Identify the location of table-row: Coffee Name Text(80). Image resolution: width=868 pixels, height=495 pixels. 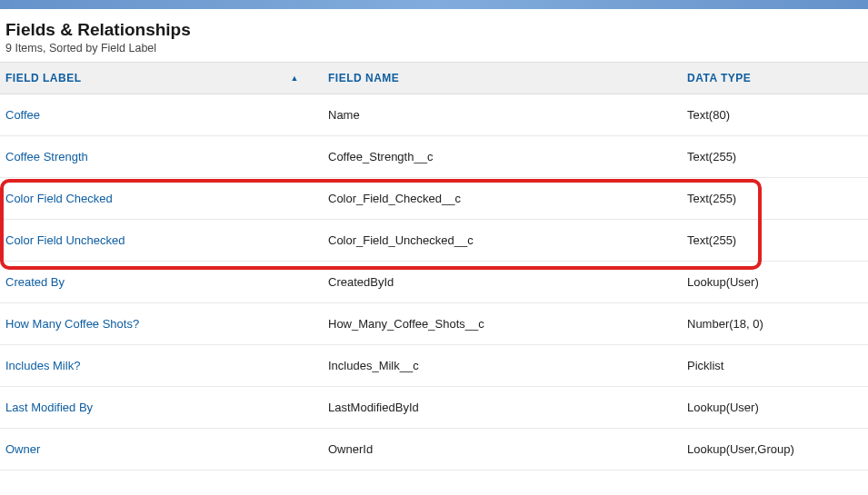
(434, 115).